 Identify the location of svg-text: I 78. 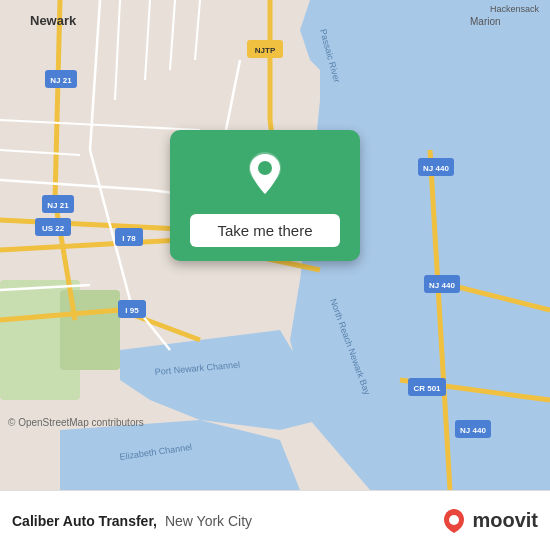
(129, 238).